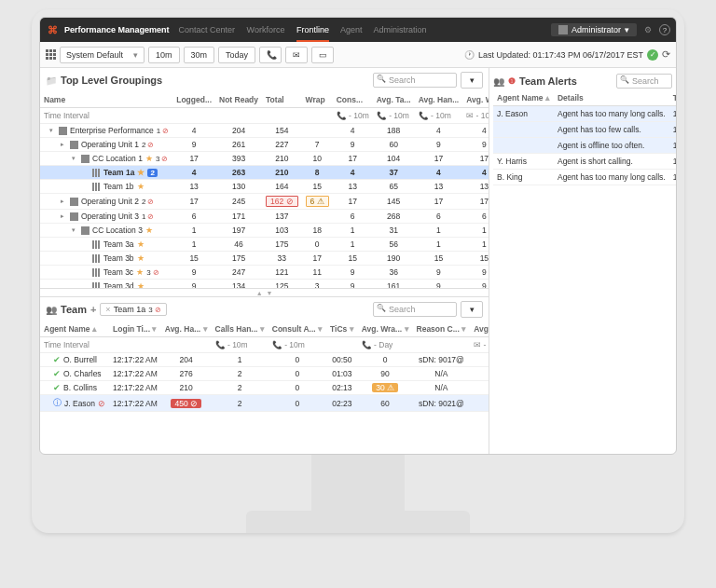  I want to click on grouping-row: Team 3c★3 ⊘92471211193699, so click(265, 272).